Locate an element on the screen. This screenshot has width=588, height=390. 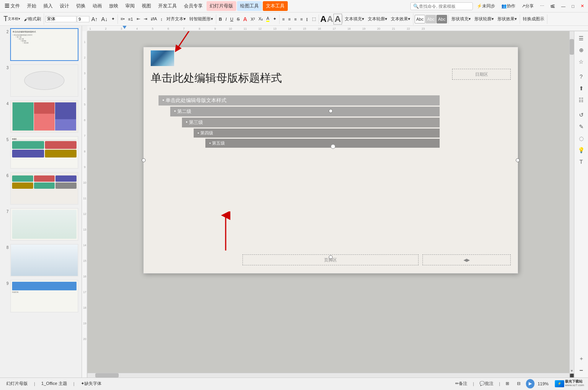
clear-format-btn: ✦ is located at coordinates (113, 19).